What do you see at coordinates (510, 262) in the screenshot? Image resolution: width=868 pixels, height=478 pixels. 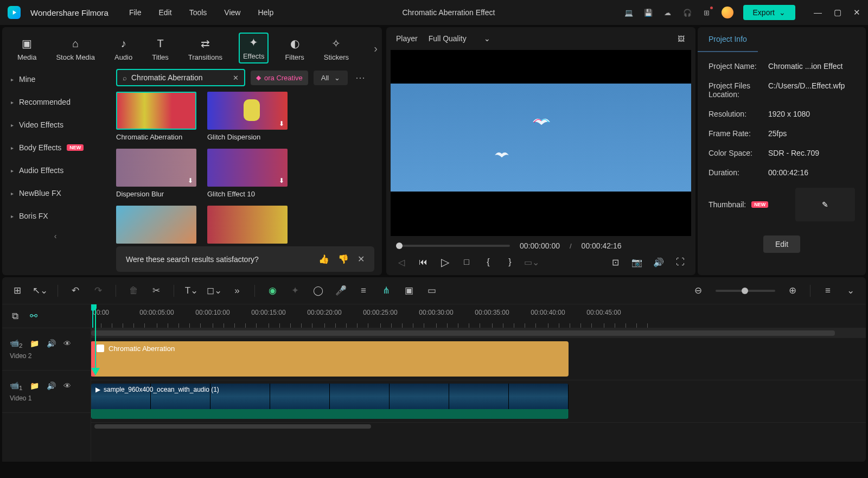 I see `mark-out-button: }` at bounding box center [510, 262].